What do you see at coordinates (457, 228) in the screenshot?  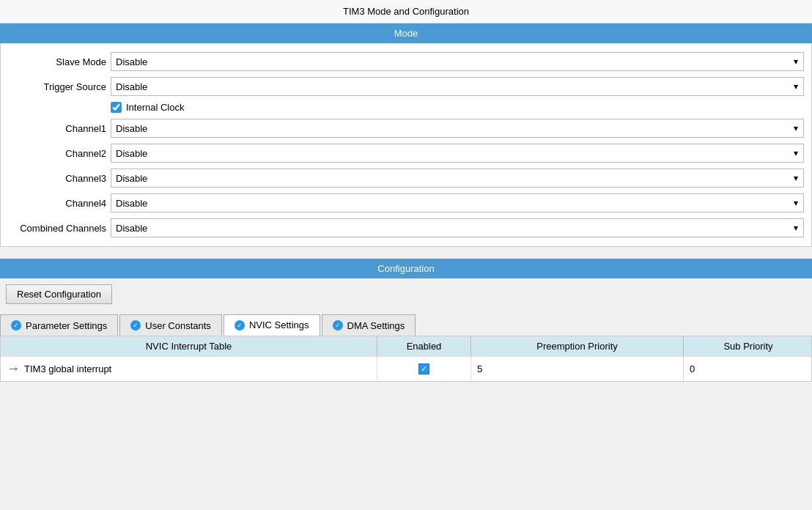 I see `combined-channels-select: Disable` at bounding box center [457, 228].